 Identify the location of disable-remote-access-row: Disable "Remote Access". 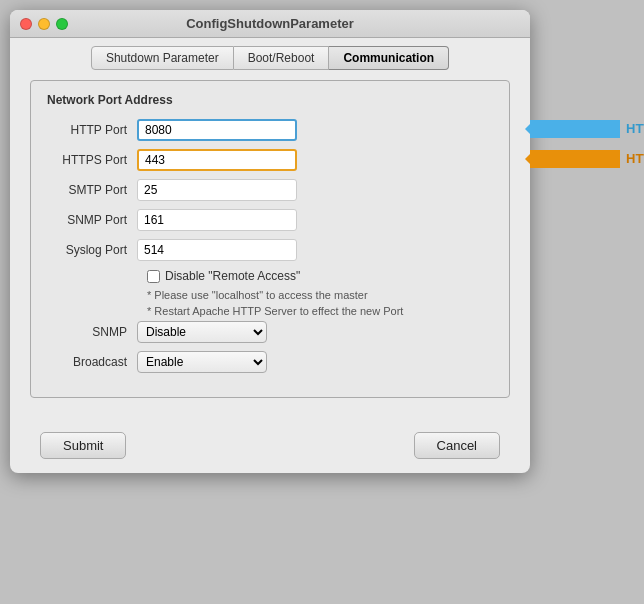
(320, 276).